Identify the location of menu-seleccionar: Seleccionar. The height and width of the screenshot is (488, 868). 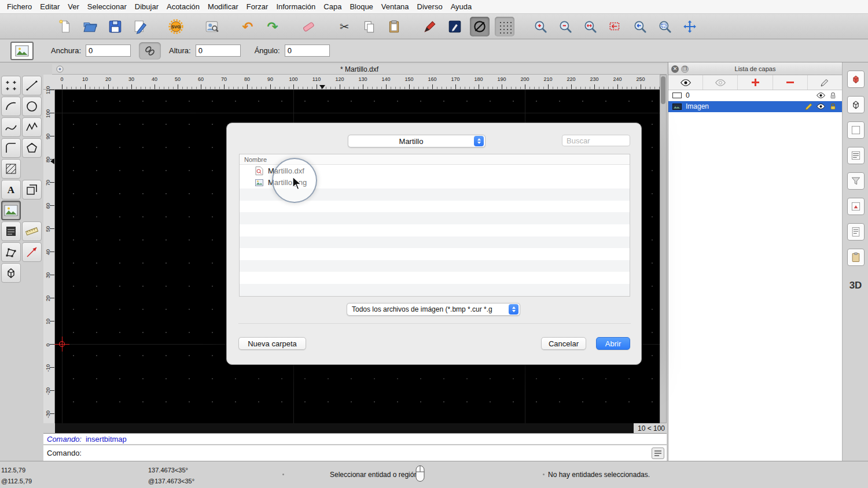
(107, 7).